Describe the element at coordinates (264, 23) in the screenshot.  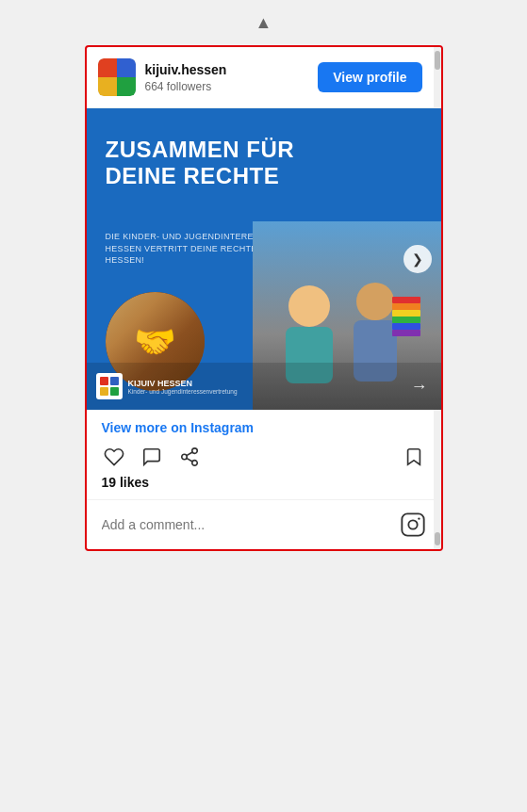
I see `chevron-up-icon: ▲` at that location.